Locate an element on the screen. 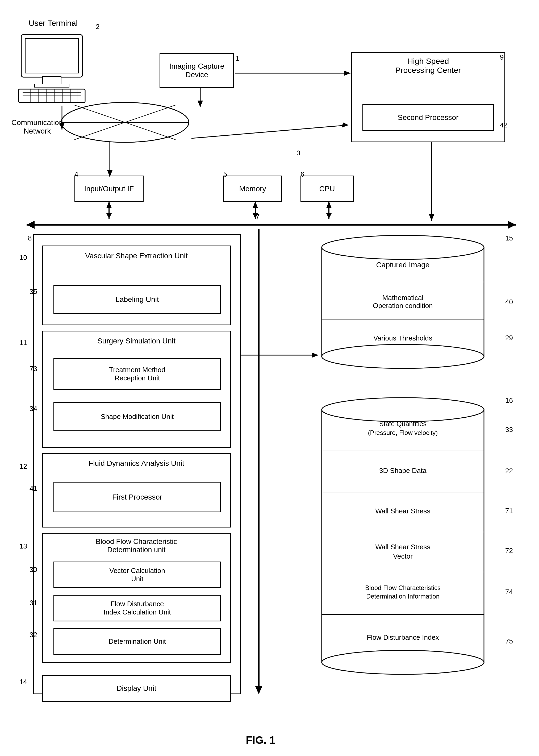 This screenshot has height=756, width=539. svg-text: Flow Disturbance Index is located at coordinates (403, 637).